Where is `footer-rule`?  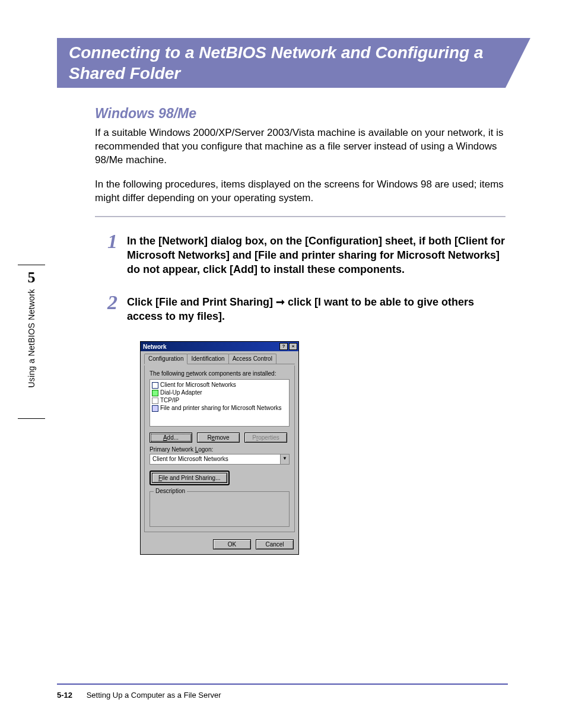
footer-rule is located at coordinates (282, 684).